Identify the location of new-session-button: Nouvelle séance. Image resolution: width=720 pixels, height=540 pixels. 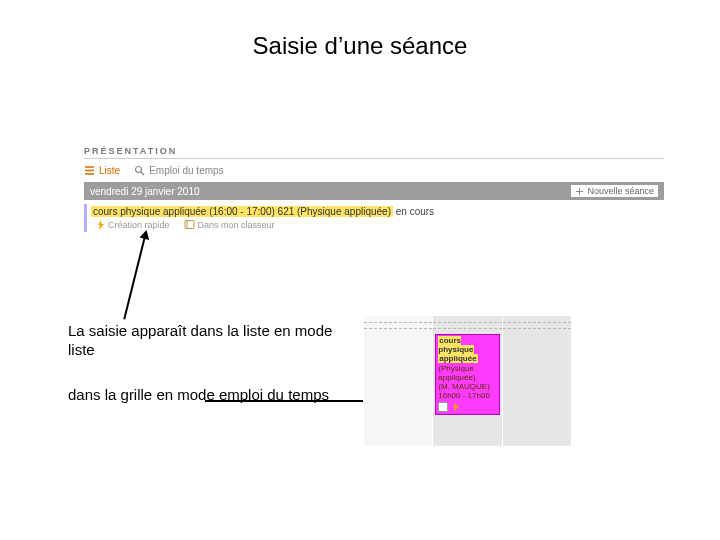
(614, 191).